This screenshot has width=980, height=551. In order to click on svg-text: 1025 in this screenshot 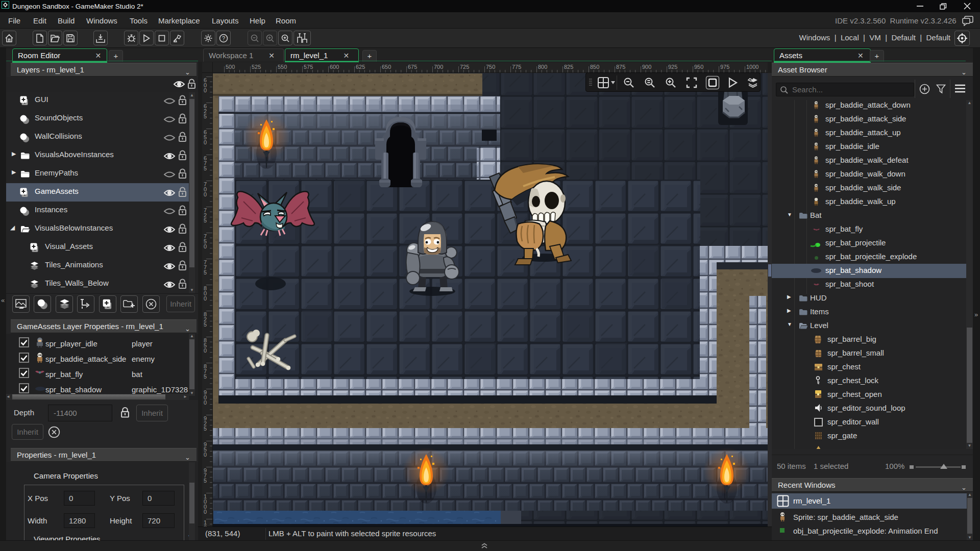, I will do `click(205, 523)`.